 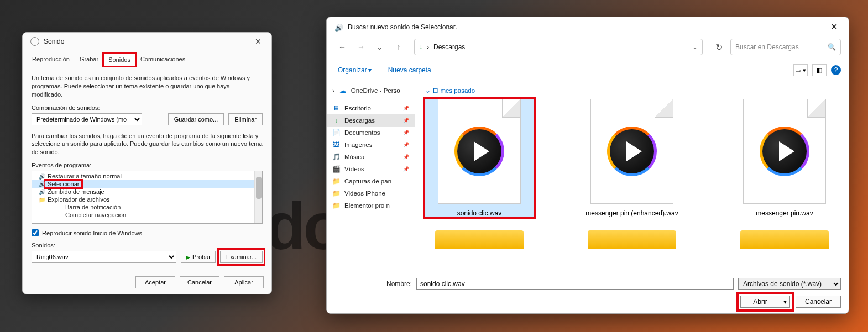 What do you see at coordinates (147, 245) in the screenshot?
I see `sounds-label: Sonidos:` at bounding box center [147, 245].